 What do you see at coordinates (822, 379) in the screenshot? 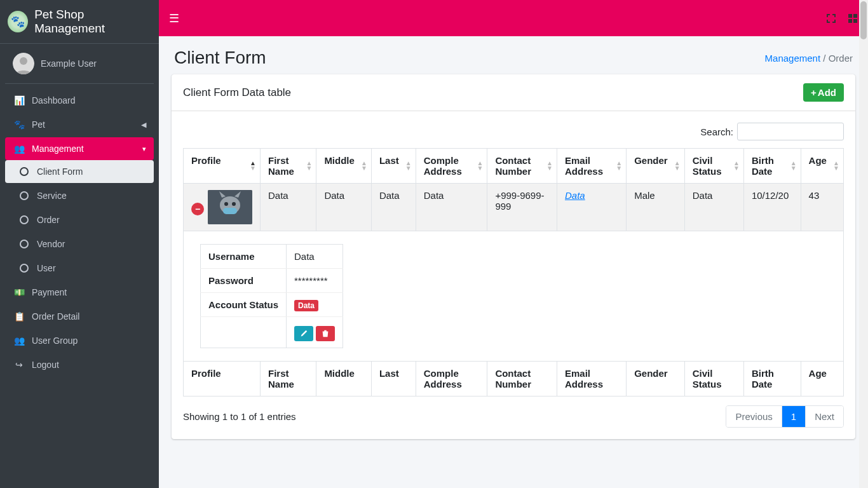
I see `foot-age: Age` at bounding box center [822, 379].